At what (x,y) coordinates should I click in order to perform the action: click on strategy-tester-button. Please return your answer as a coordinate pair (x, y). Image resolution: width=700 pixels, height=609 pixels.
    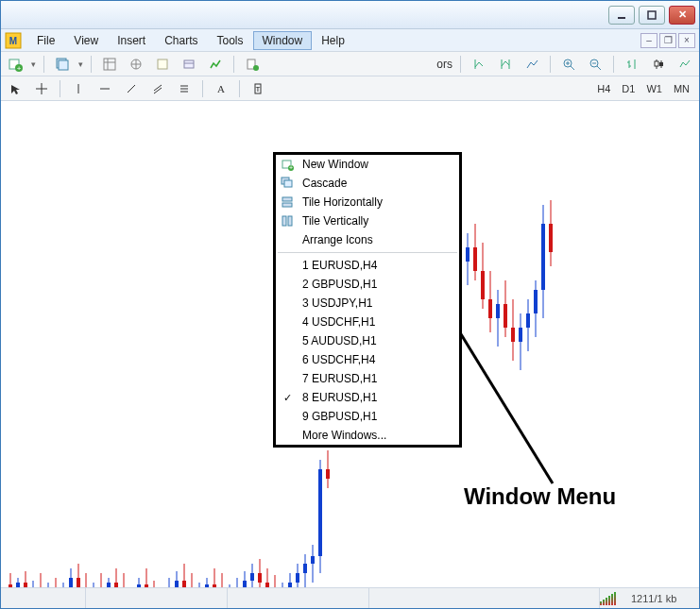
    Looking at the image, I should click on (215, 64).